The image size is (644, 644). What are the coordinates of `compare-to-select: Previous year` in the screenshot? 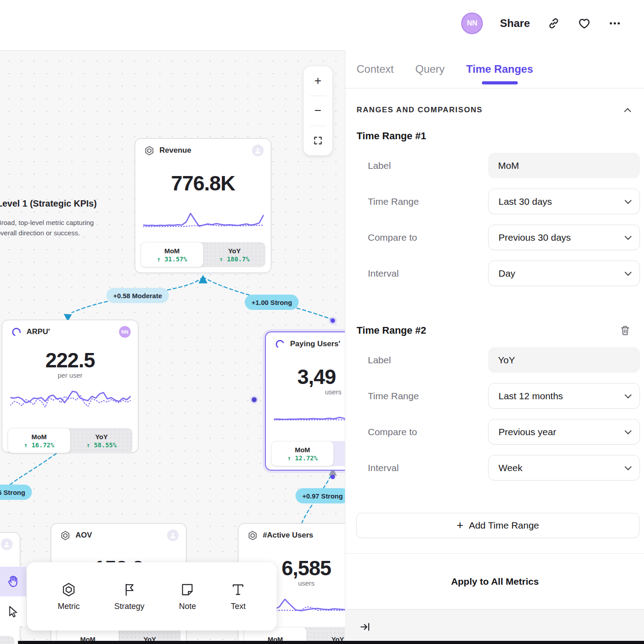 It's located at (564, 432).